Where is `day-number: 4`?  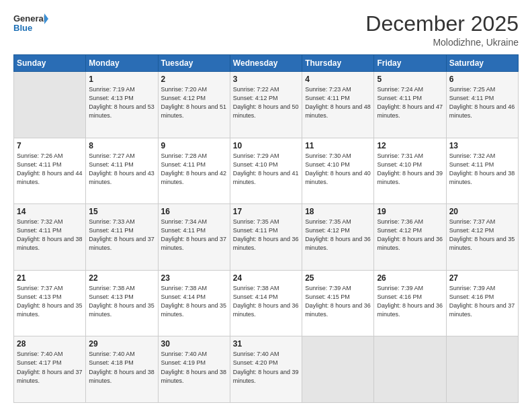
day-number: 4 is located at coordinates (338, 79).